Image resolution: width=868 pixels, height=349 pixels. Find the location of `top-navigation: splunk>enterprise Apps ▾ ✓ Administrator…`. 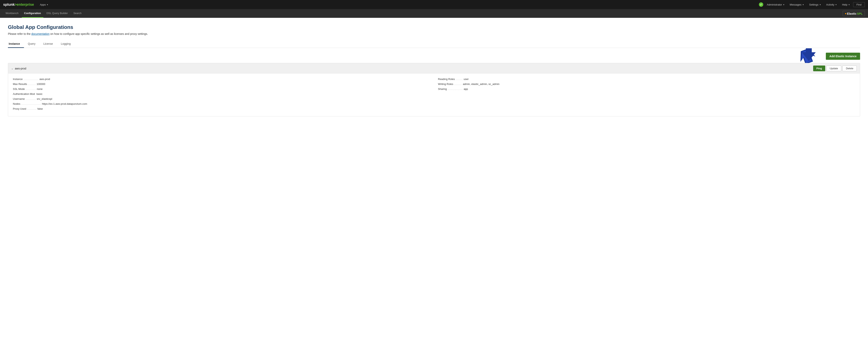

top-navigation: splunk>enterprise Apps ▾ ✓ Administrator… is located at coordinates (434, 5).